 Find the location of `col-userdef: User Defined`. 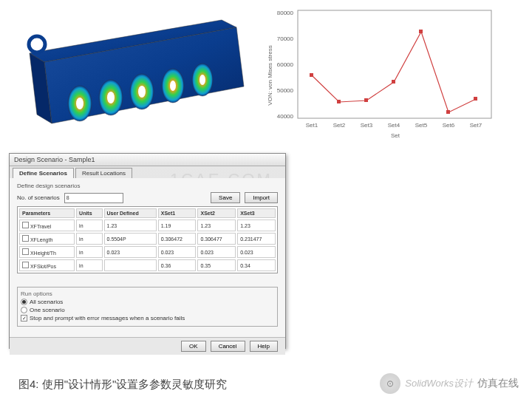

col-userdef: User Defined is located at coordinates (130, 213).